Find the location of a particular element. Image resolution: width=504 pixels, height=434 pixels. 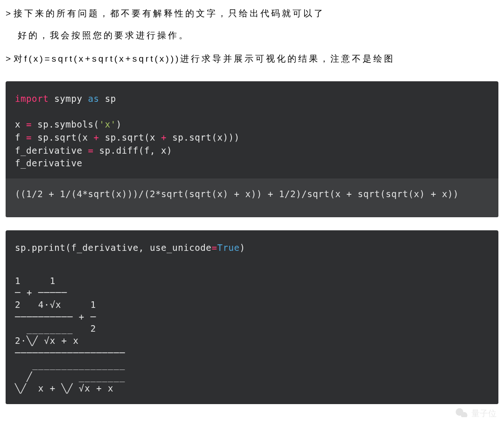

watermark-text: 量子位 is located at coordinates (484, 413).